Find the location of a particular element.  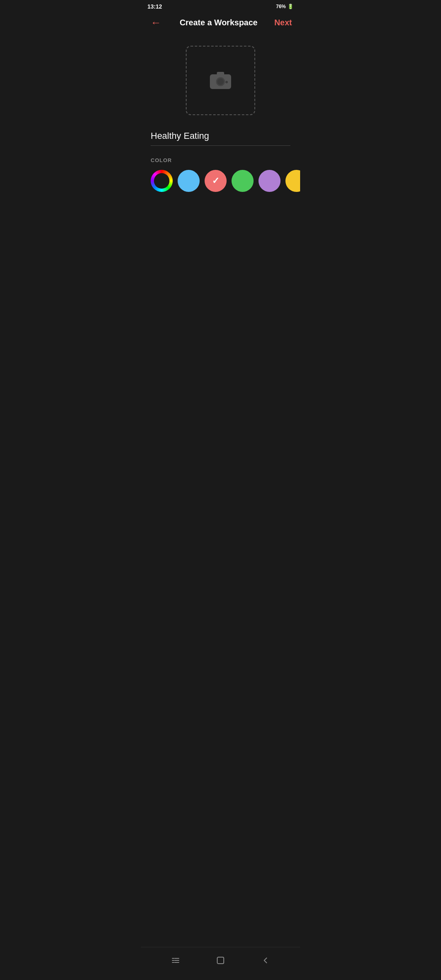

camera-icon is located at coordinates (220, 80).